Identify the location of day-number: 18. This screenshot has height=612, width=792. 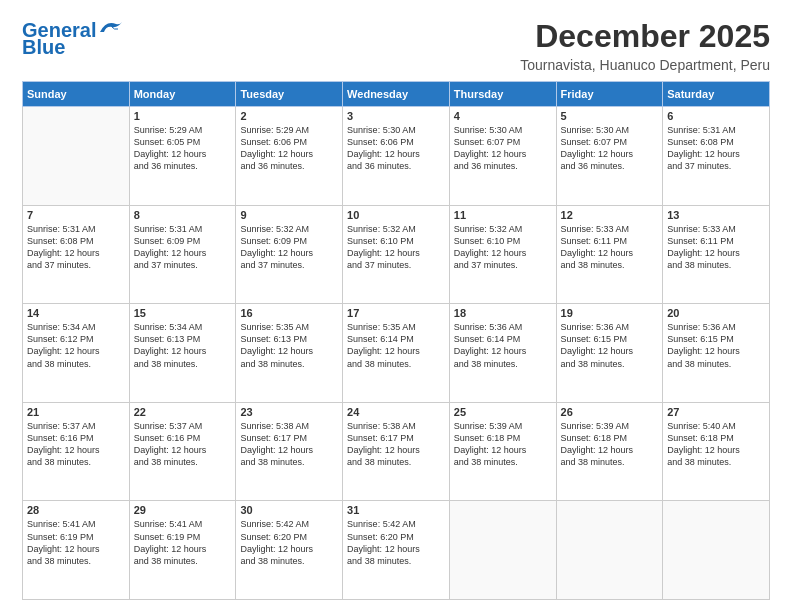
(503, 313).